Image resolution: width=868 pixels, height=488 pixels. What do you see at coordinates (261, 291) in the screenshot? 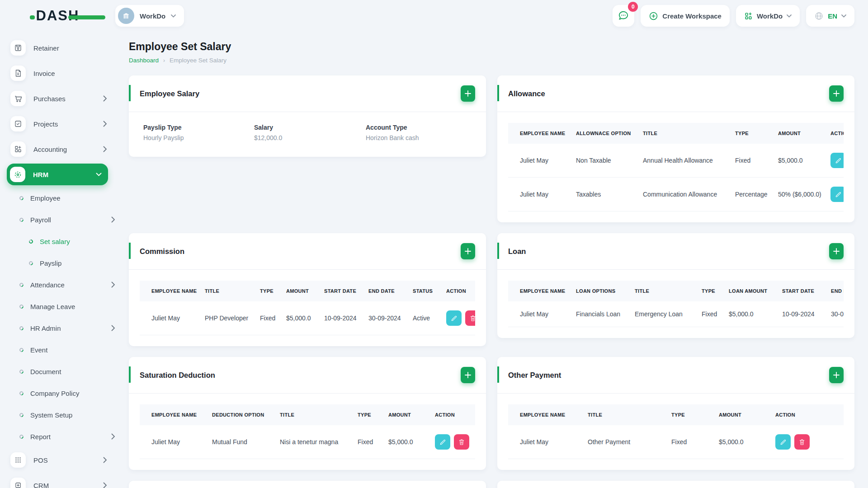
I see `column-header: TYPE` at bounding box center [261, 291].